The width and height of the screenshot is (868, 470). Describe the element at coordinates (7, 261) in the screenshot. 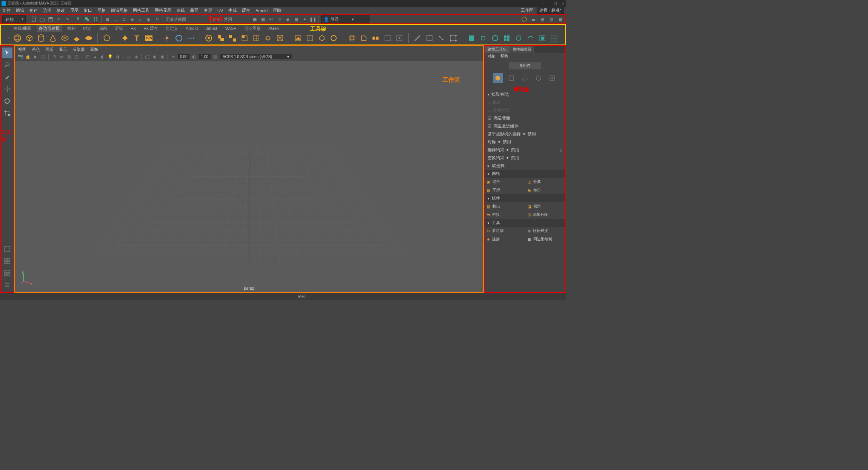

I see `layout-four-icon` at that location.